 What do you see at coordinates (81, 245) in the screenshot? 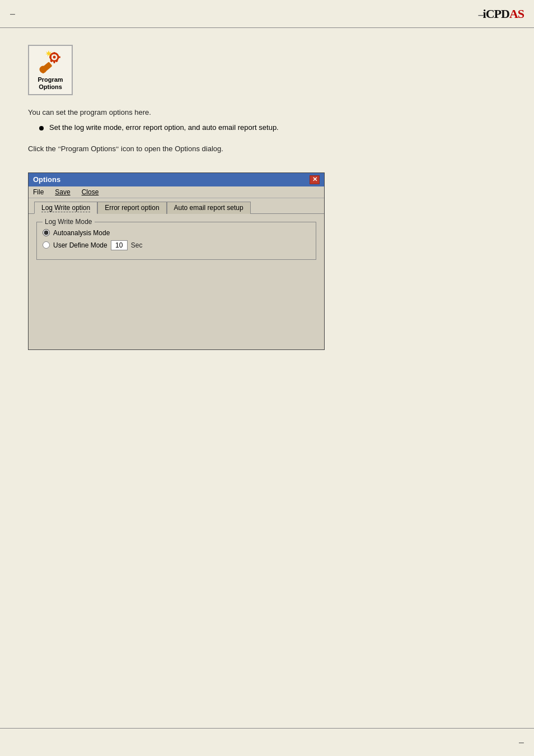
I see `user-define-label: User Define Mode` at bounding box center [81, 245].